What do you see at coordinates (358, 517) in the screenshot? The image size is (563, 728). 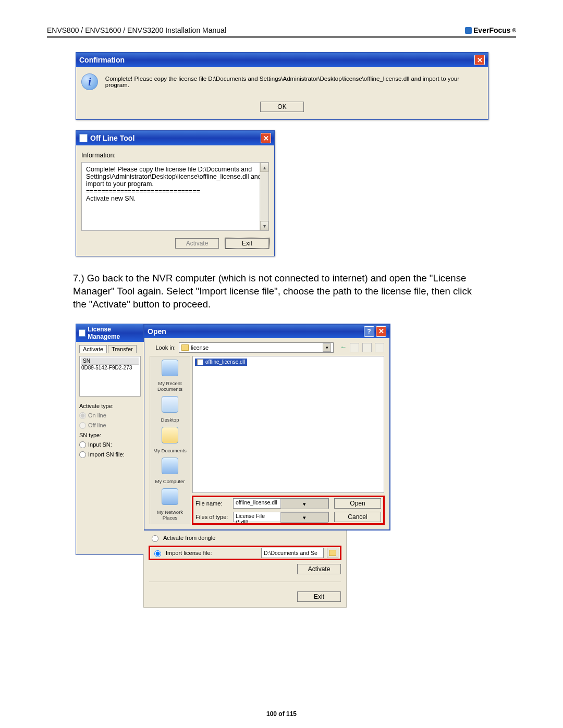 I see `cancel-button: Cancel` at bounding box center [358, 517].